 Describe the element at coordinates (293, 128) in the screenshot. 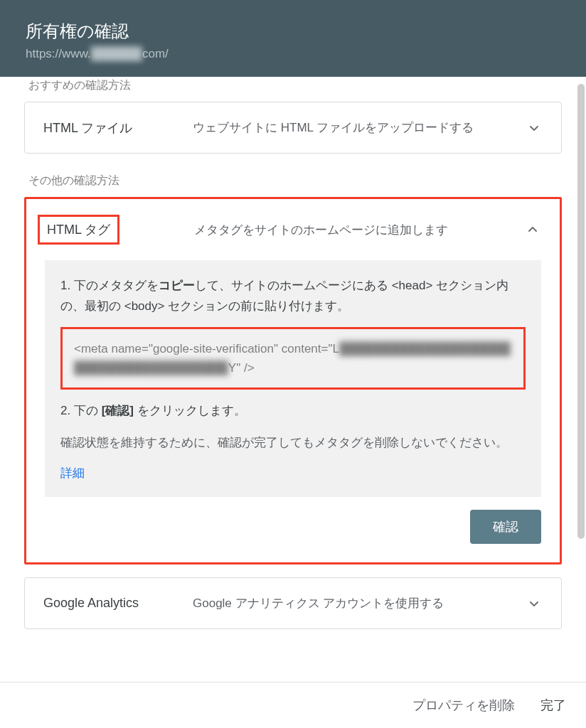

I see `method-html-file-card: HTML ファイル ウェブサイトに HTML ファイルをアップロードする` at that location.